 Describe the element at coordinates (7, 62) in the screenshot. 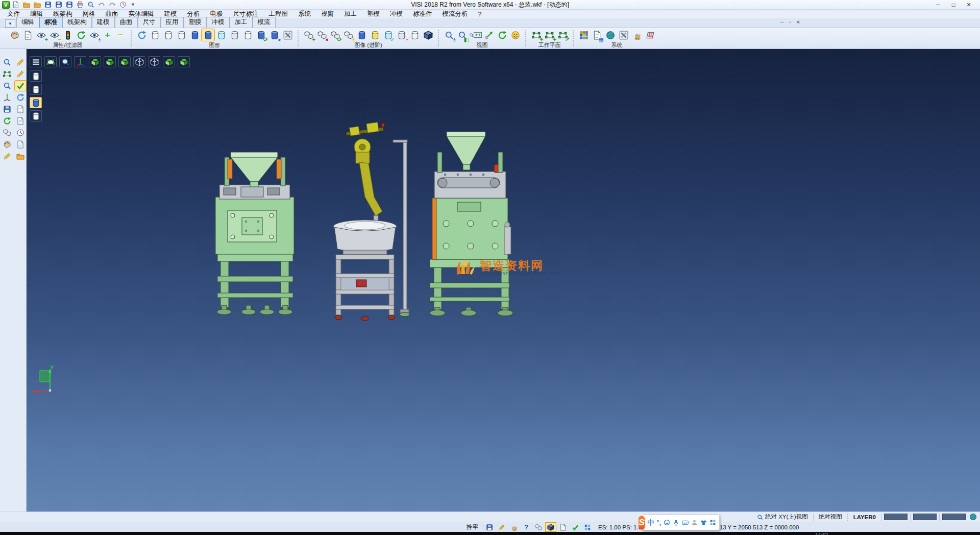

I see `zoom-window-icon` at that location.